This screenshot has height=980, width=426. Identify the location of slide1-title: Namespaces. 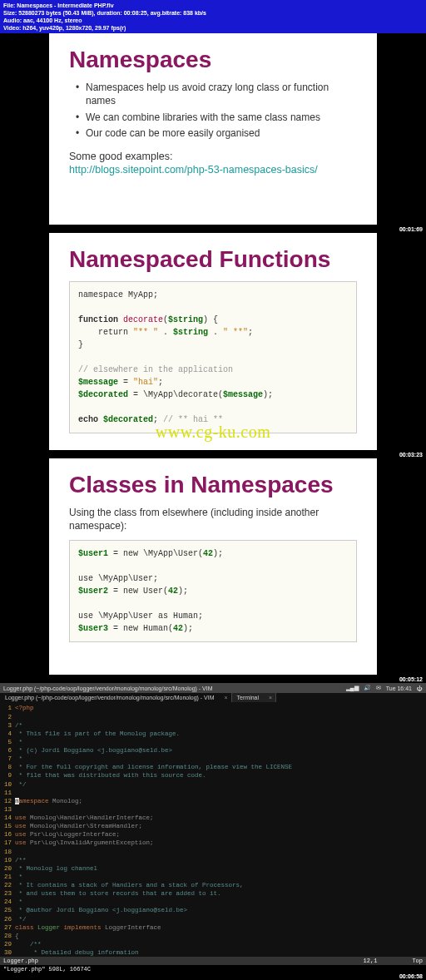
(213, 60).